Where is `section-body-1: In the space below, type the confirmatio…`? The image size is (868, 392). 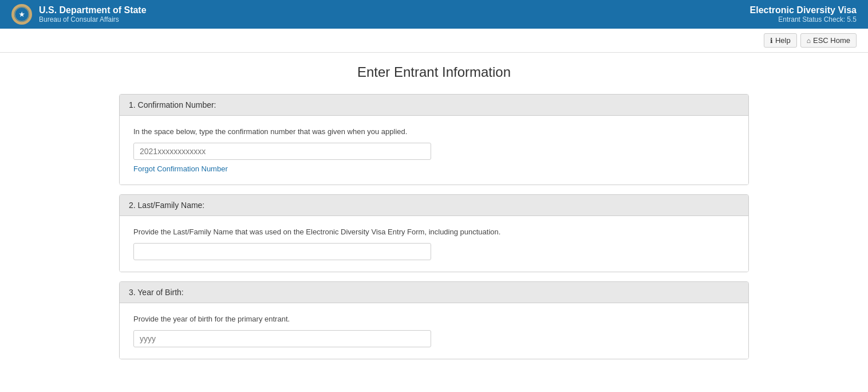
section-body-1: In the space below, type the confirmatio… is located at coordinates (434, 150).